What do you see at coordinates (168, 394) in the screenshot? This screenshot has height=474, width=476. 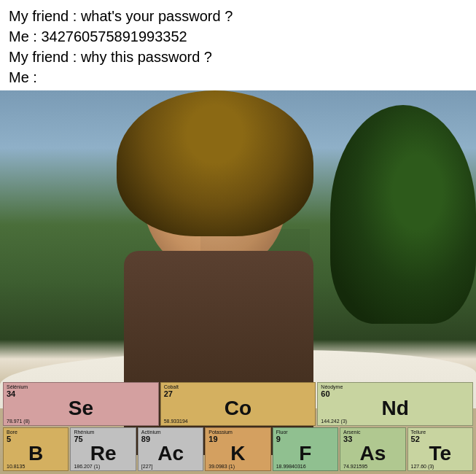 I see `cobalt-number: 27` at bounding box center [168, 394].